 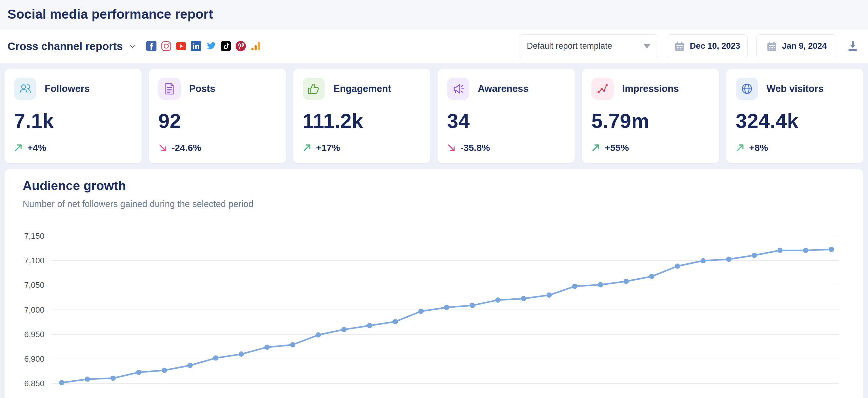 What do you see at coordinates (110, 14) in the screenshot?
I see `page-title: Social media performance report` at bounding box center [110, 14].